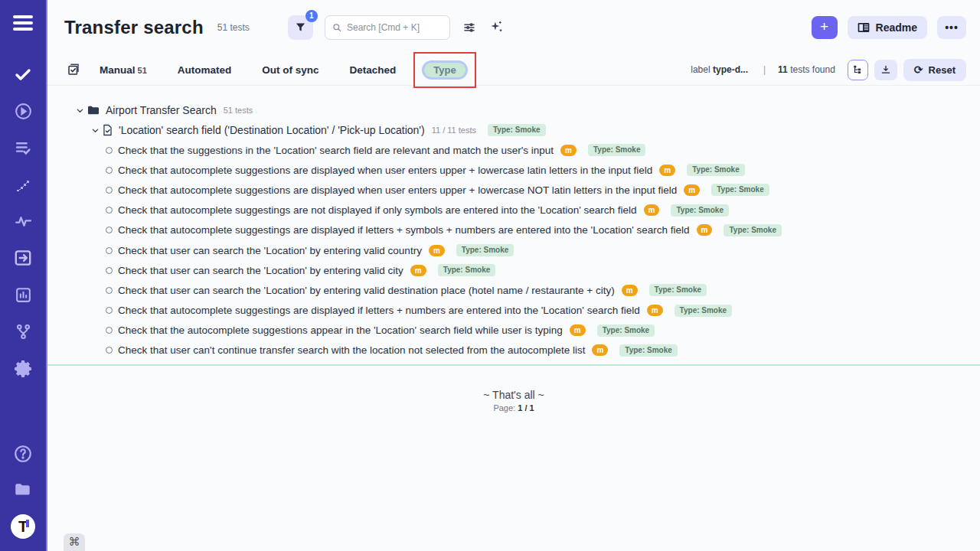  What do you see at coordinates (886, 70) in the screenshot?
I see `download-button` at bounding box center [886, 70].